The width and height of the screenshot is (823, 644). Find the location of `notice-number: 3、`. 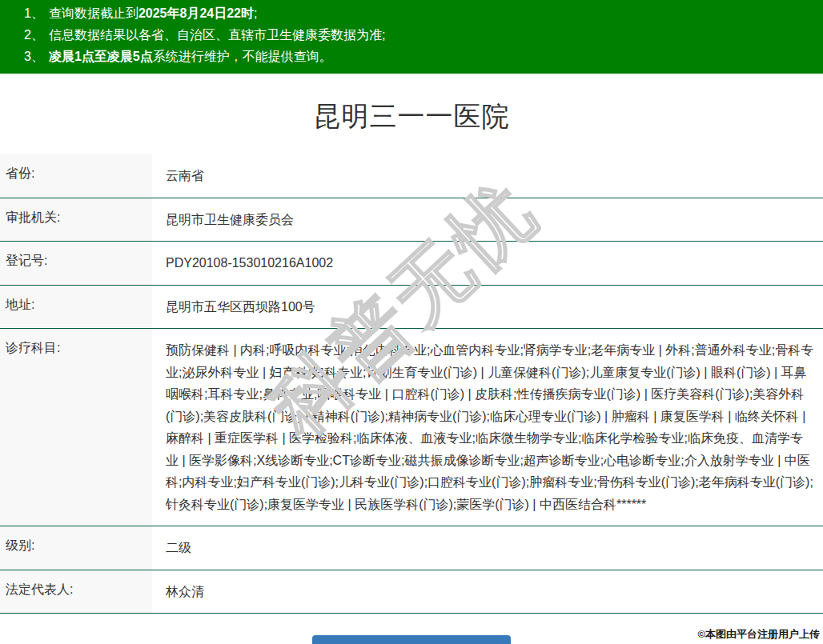

notice-number: 3、 is located at coordinates (34, 56).